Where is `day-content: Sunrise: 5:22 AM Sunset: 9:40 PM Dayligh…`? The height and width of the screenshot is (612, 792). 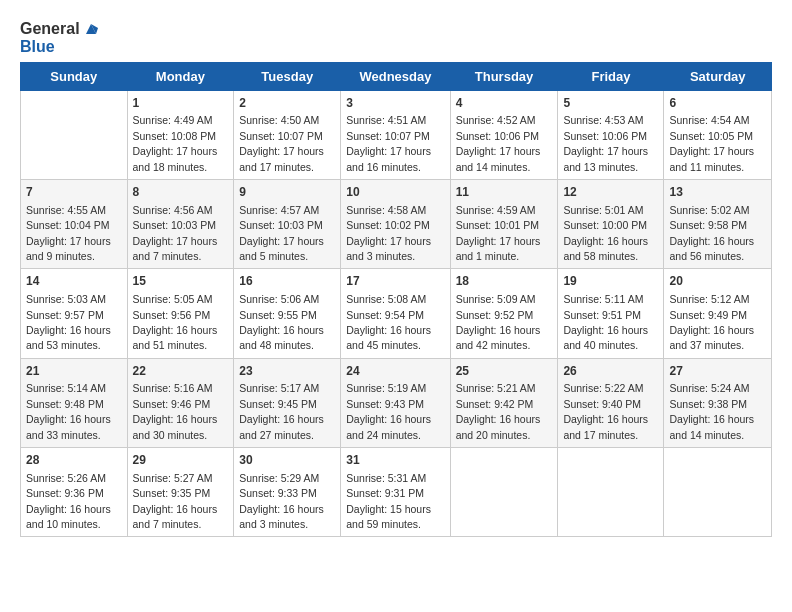
day-content: Sunrise: 5:22 AM Sunset: 9:40 PM Dayligh… is located at coordinates (606, 411).